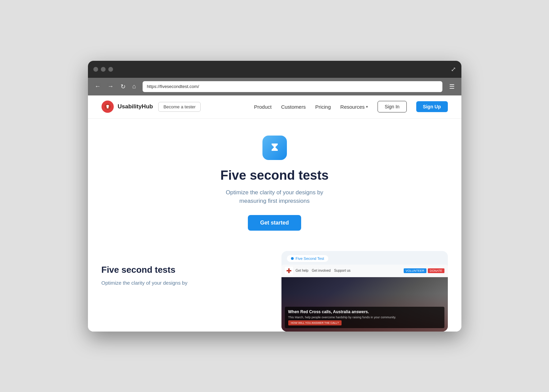 Image resolution: width=549 pixels, height=392 pixels. I want to click on refresh-button: ↻, so click(123, 87).